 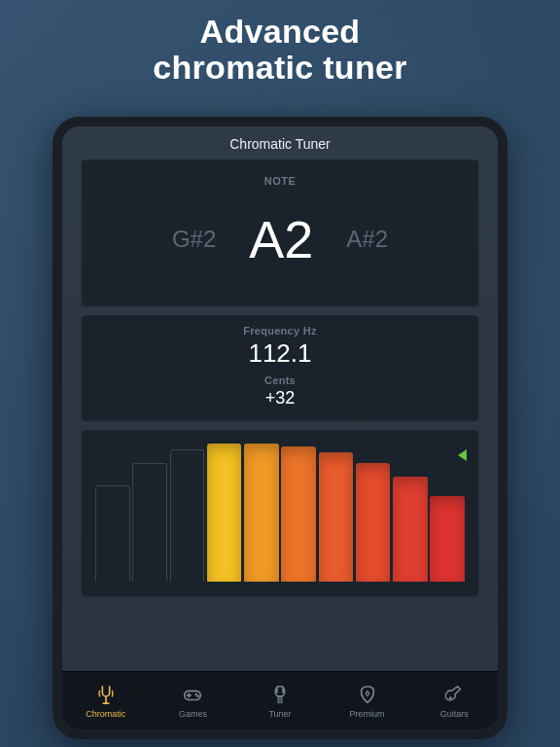 What do you see at coordinates (280, 232) in the screenshot?
I see `note-panel: NOTE G#2 A2 A#2` at bounding box center [280, 232].